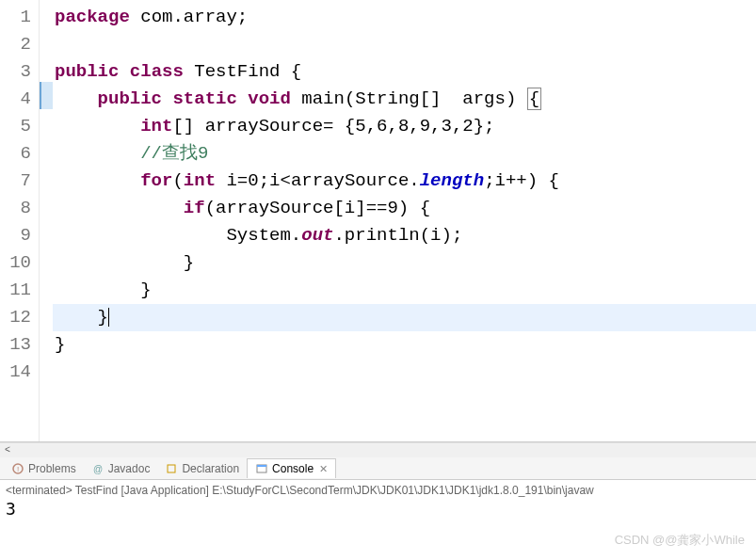  What do you see at coordinates (121, 469) in the screenshot?
I see `tab-javadoc: @ Javadoc` at bounding box center [121, 469].